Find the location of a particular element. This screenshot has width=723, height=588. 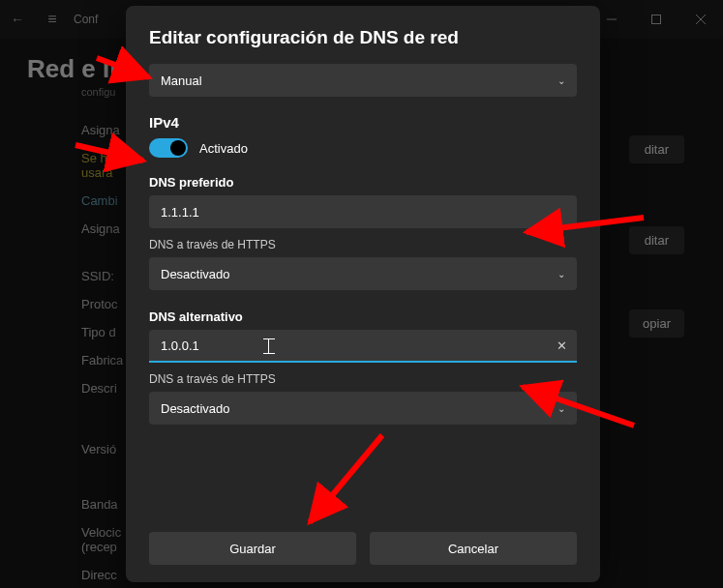

toggle-state-label: Activado is located at coordinates (224, 149).